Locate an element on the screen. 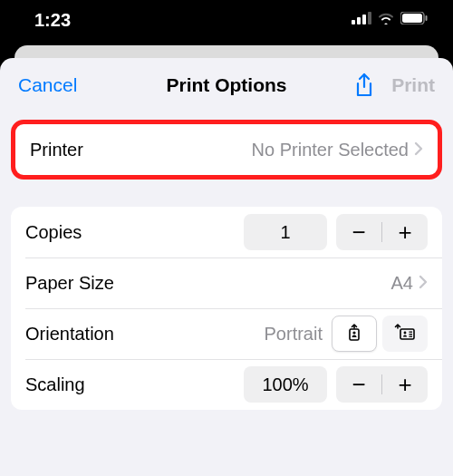 The image size is (453, 476). orientation-value: Portrait is located at coordinates (294, 334).